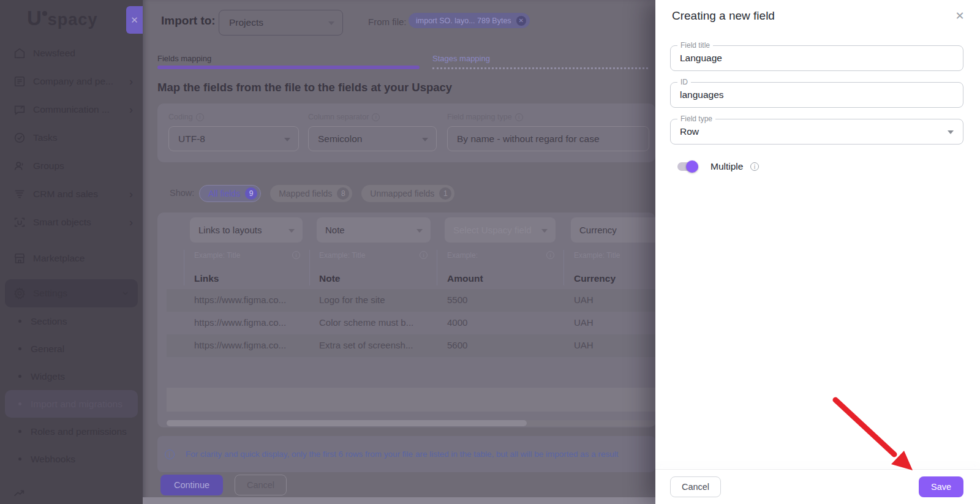 Image resolution: width=980 pixels, height=504 pixels. What do you see at coordinates (500, 230) in the screenshot?
I see `mapping-select-col3: Select Uspacy field` at bounding box center [500, 230].